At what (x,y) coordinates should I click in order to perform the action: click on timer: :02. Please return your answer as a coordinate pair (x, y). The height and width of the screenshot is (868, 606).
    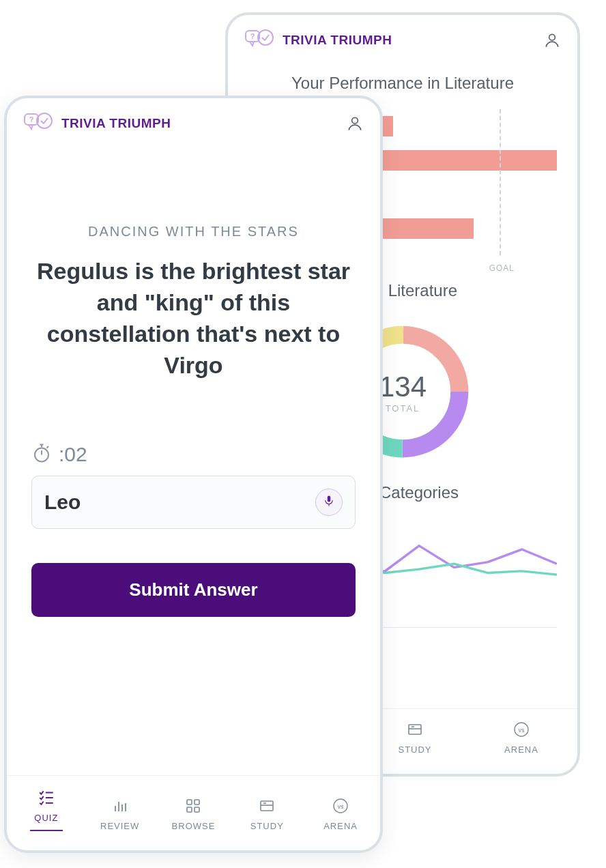
    Looking at the image, I should click on (194, 454).